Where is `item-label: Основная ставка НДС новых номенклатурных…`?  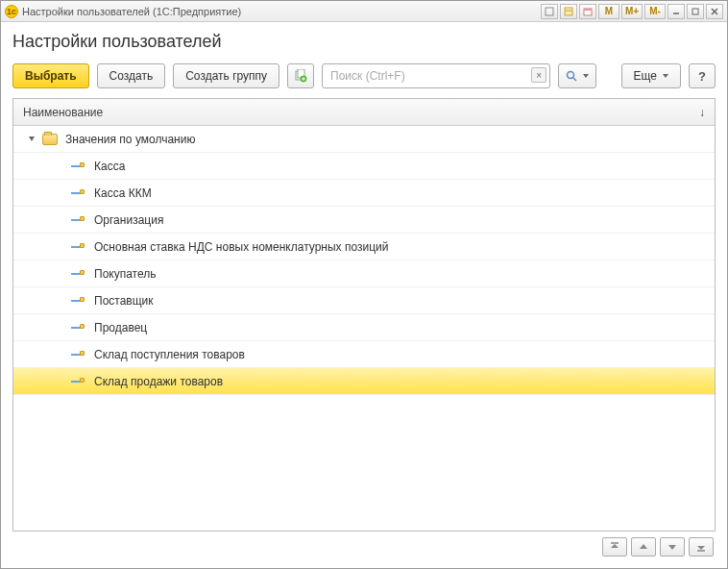 item-label: Основная ставка НДС новых номенклатурных… is located at coordinates (241, 247).